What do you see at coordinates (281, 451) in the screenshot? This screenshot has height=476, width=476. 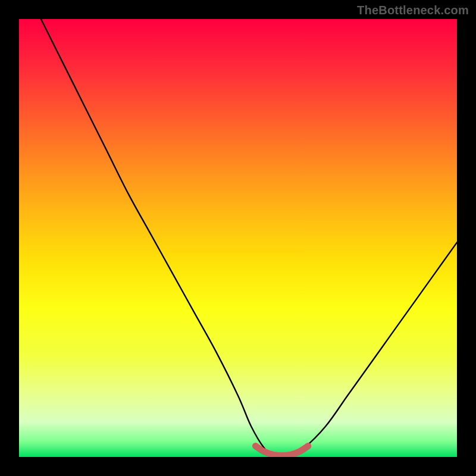 I see `optimal-band` at bounding box center [281, 451].